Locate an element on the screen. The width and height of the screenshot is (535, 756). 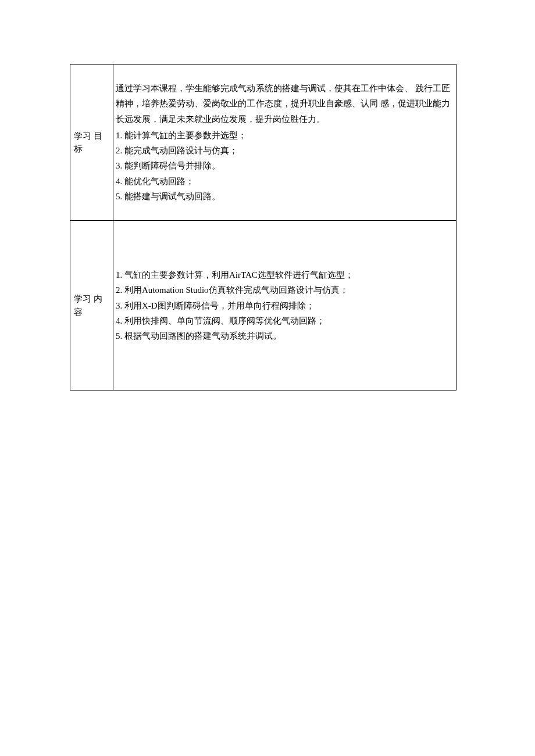
goals-intro: 通过学习本课程，学生能够完成气动系统的搭建与调试，使其在工作中体会、 践行工匠精… is located at coordinates (283, 103).